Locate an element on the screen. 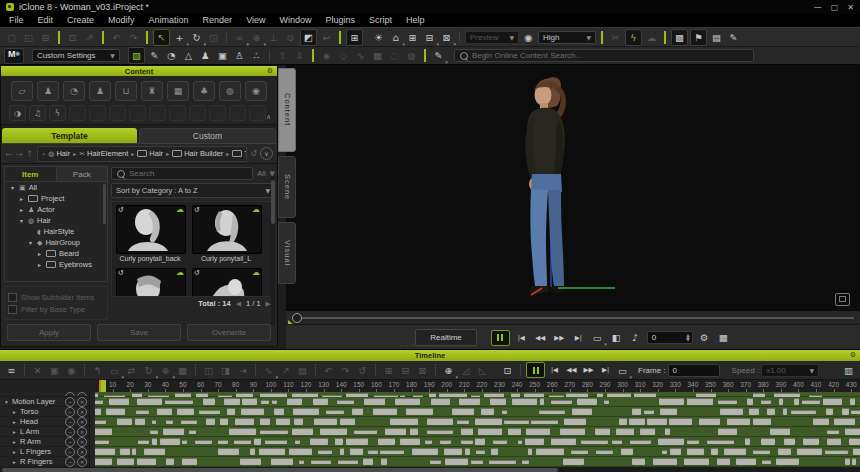 This screenshot has width=860, height=472. timeline-loop-button: ▭▾ is located at coordinates (622, 370).